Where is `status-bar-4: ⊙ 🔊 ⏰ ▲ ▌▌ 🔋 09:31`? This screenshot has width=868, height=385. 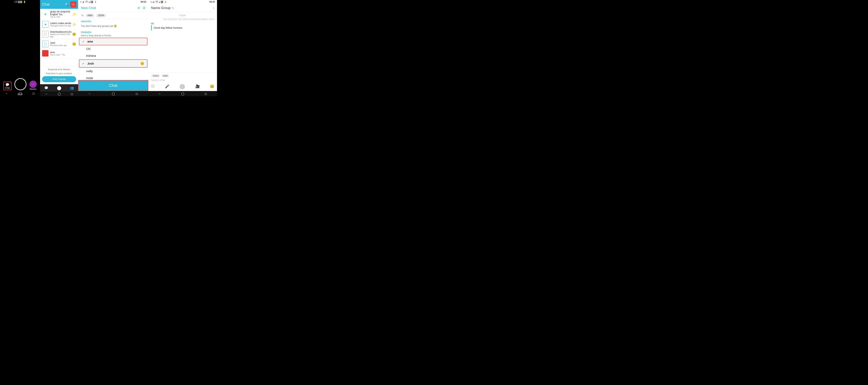
status-bar-4: ⊙ 🔊 ⏰ ▲ ▌▌ 🔋 09:31 is located at coordinates (183, 2).